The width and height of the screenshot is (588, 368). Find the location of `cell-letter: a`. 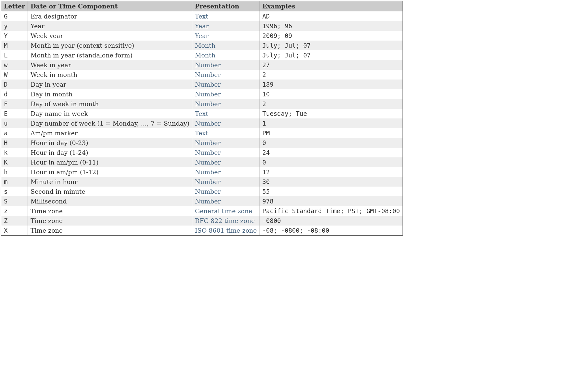

cell-letter: a is located at coordinates (14, 133).